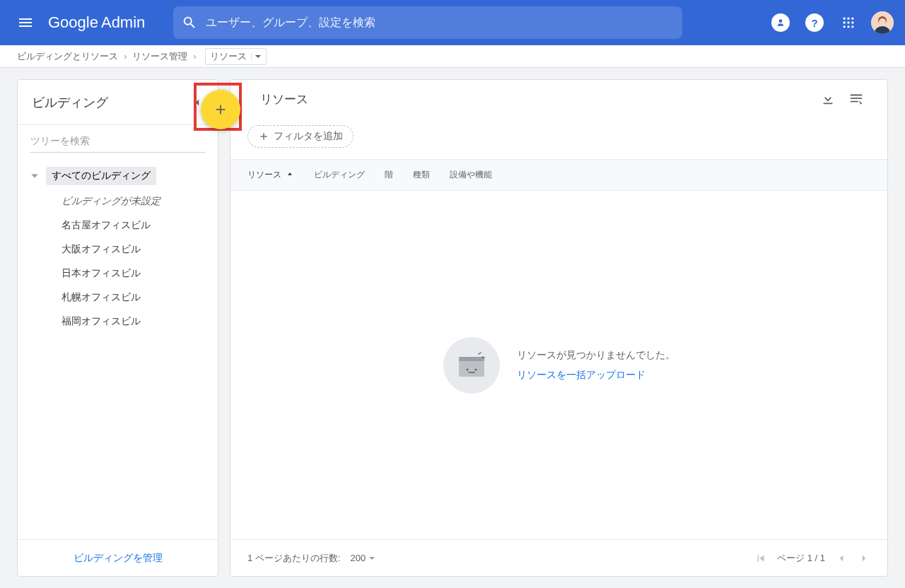 Image resolution: width=905 pixels, height=588 pixels. What do you see at coordinates (308, 136) in the screenshot?
I see `add-filter-label: フィルタを追加` at bounding box center [308, 136].